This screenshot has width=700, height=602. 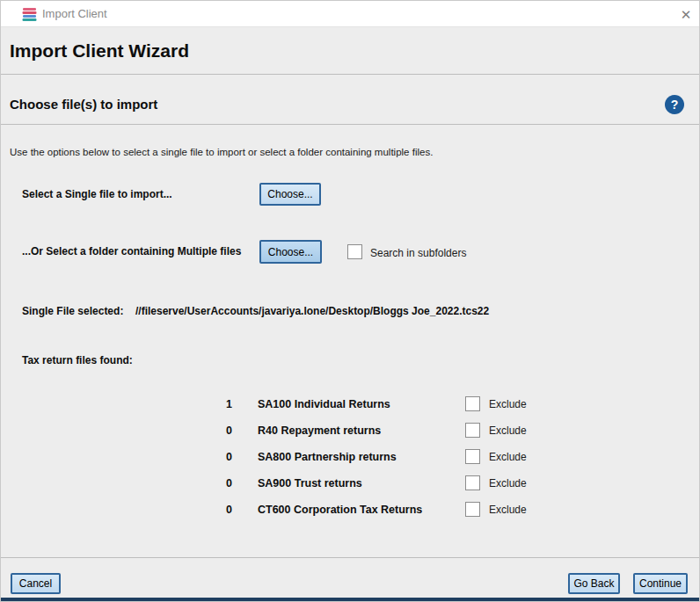 I want to click on tax-return-row: 1 SA100 Individual Returns Exclude, so click(x=350, y=405).